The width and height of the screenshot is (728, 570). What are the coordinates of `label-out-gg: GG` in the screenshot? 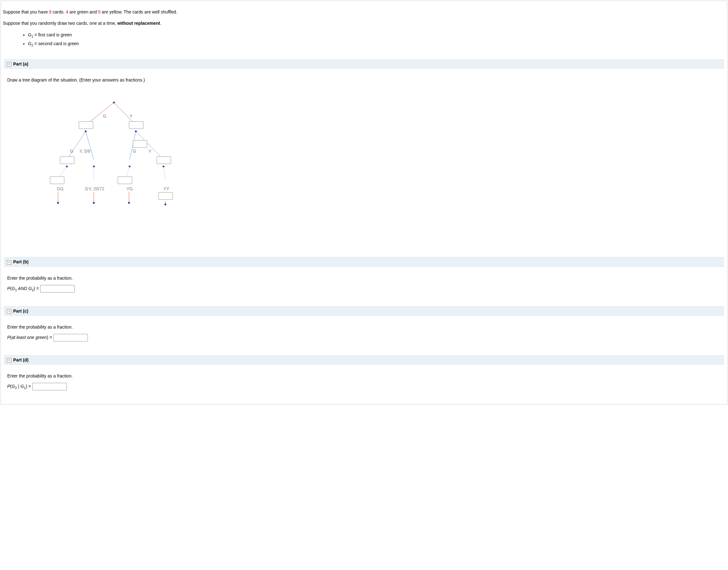 It's located at (60, 189).